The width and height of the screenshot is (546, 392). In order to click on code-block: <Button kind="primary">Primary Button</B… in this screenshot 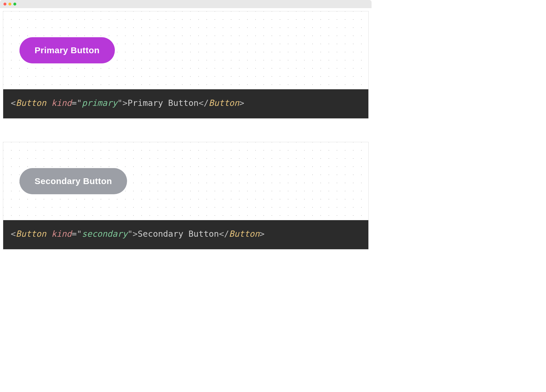, I will do `click(186, 104)`.